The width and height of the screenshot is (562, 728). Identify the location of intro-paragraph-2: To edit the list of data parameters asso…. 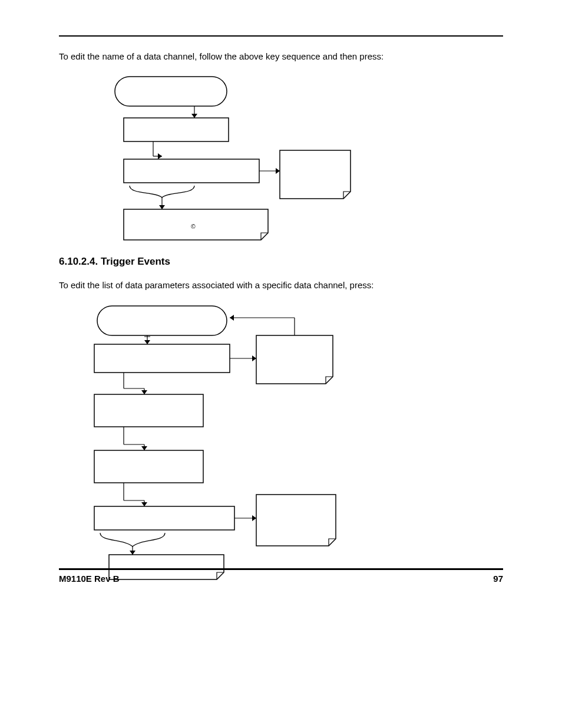
(281, 285).